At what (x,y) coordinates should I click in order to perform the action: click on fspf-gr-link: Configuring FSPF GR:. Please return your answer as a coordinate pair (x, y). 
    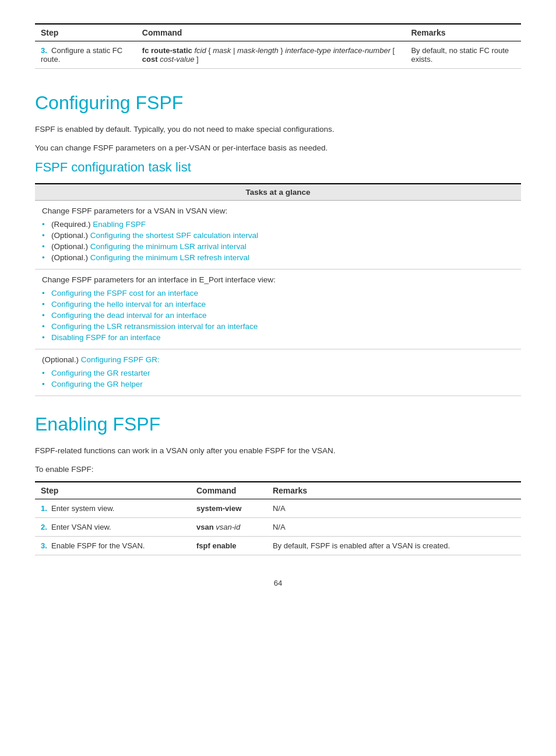
    Looking at the image, I should click on (120, 359).